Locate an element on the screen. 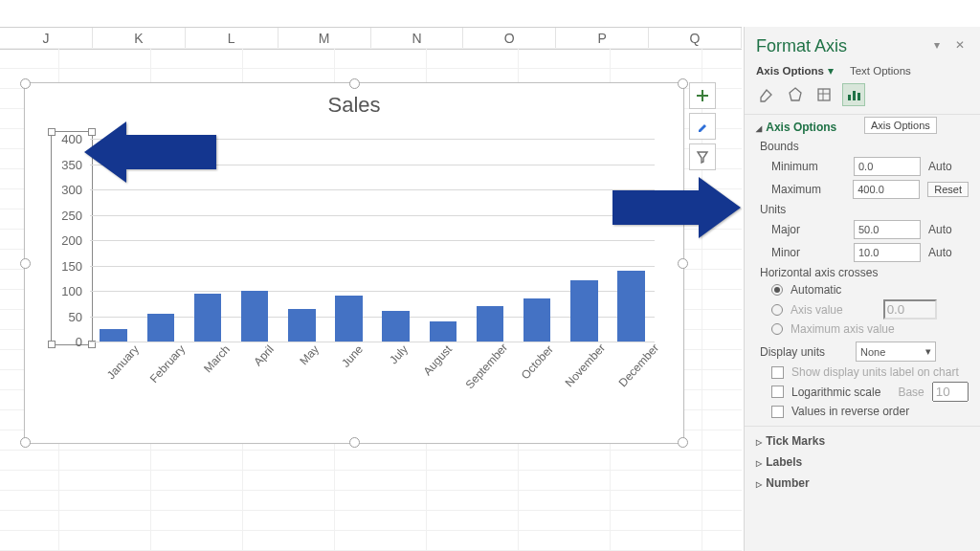 This screenshot has height=551, width=980. reset-maximum-button: Reset is located at coordinates (947, 189).